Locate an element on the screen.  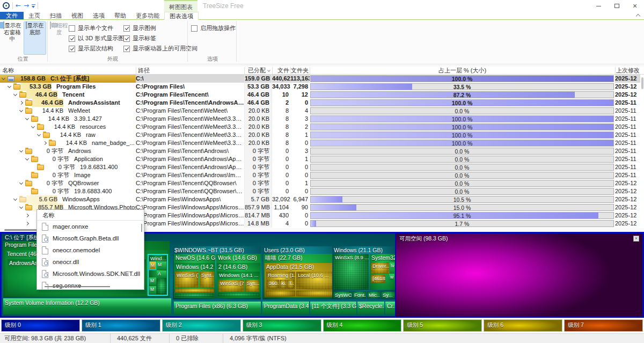
treemap-block-wa-a: A is located at coordinates (162, 274).